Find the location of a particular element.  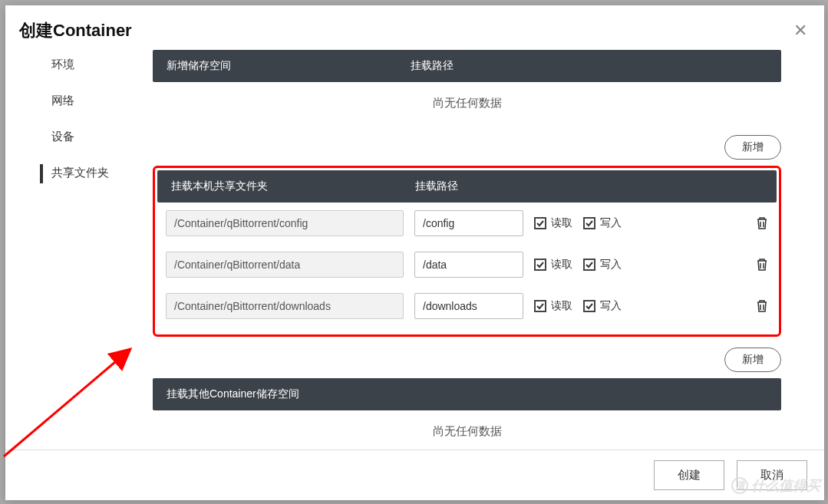

add-shared-button: 新增 is located at coordinates (753, 147).